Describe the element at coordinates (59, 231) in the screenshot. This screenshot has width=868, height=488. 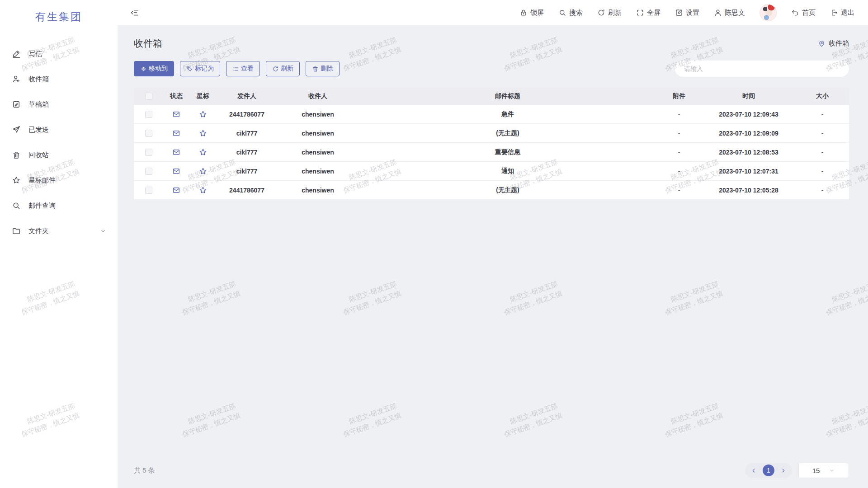
I see `sidebar-item-文件夹: 文件夹` at that location.